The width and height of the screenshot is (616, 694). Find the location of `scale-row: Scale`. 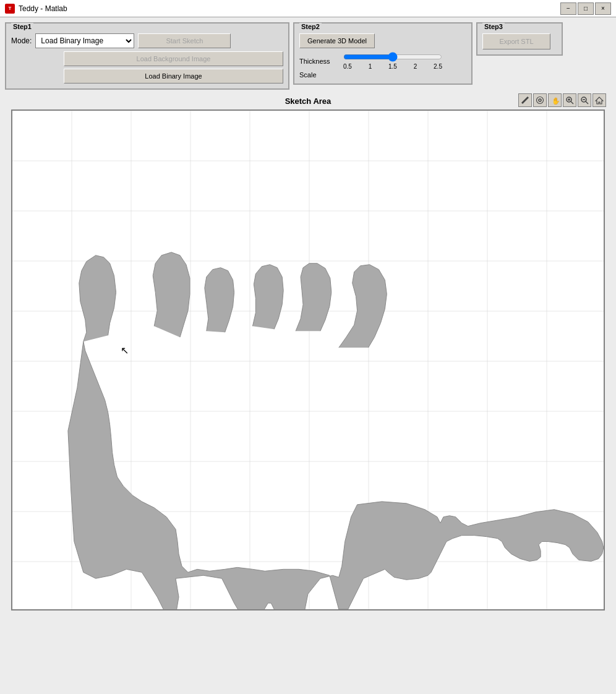

scale-row: Scale is located at coordinates (383, 75).